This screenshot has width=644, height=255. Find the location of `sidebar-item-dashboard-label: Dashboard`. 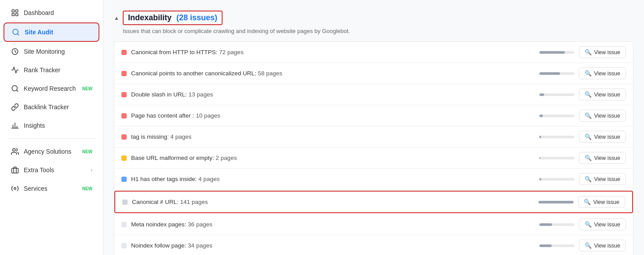

sidebar-item-dashboard-label: Dashboard is located at coordinates (58, 13).